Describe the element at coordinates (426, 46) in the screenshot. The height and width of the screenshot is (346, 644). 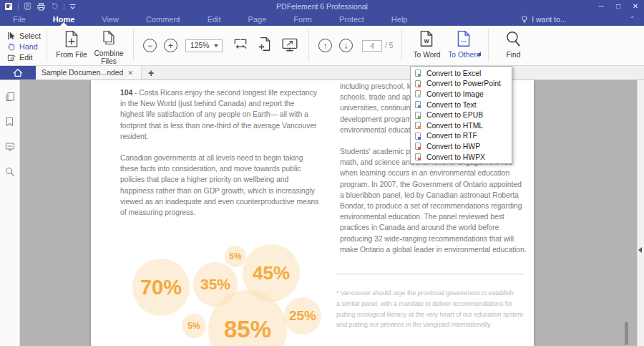
I see `to-word-button: w To Word` at that location.